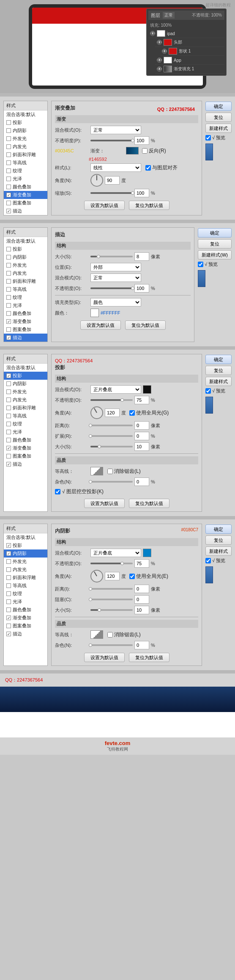 The image size is (235, 980). Describe the element at coordinates (25, 306) in the screenshot. I see `style-item-gloss-2: 光泽` at that location.